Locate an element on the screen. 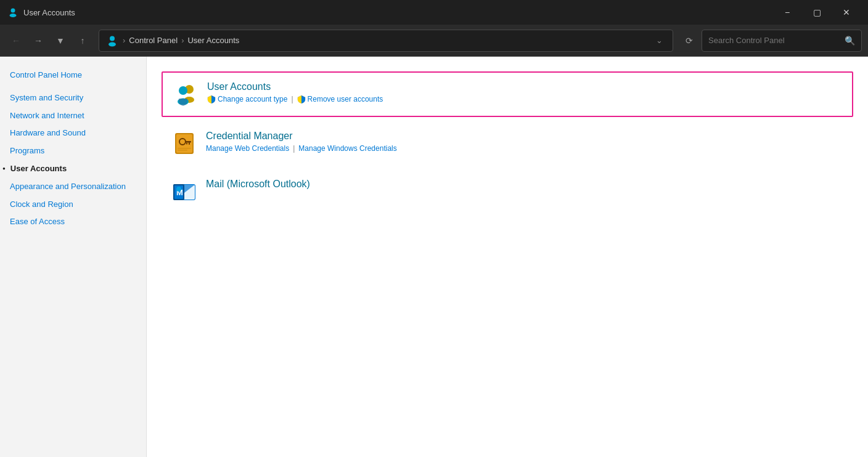 This screenshot has height=457, width=868. user-accounts-icon is located at coordinates (186, 94).